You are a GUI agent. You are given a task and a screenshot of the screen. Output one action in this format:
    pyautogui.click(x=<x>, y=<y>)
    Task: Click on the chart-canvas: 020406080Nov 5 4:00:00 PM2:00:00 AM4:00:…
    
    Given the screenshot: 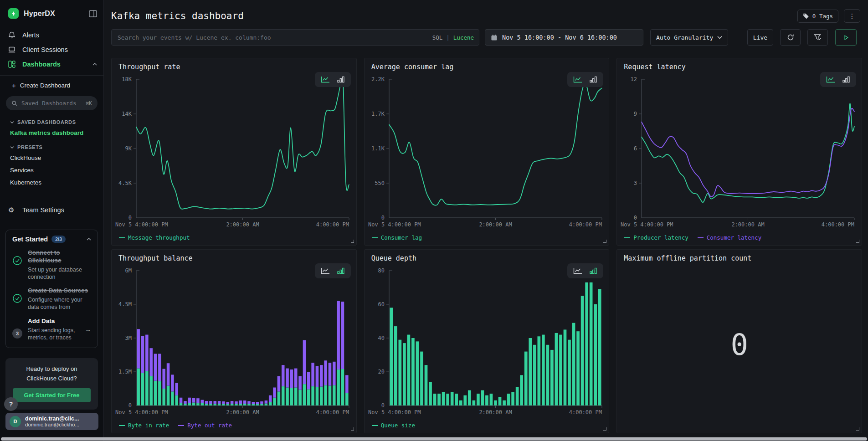 What is the action you would take?
    pyautogui.click(x=487, y=342)
    